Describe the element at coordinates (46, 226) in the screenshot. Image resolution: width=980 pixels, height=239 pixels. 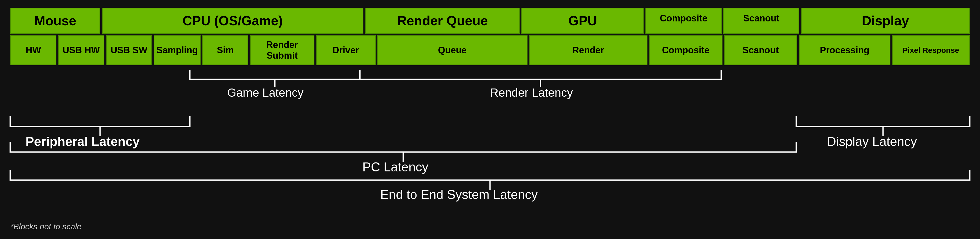
I see `footnote: *Blocks not to scale` at that location.